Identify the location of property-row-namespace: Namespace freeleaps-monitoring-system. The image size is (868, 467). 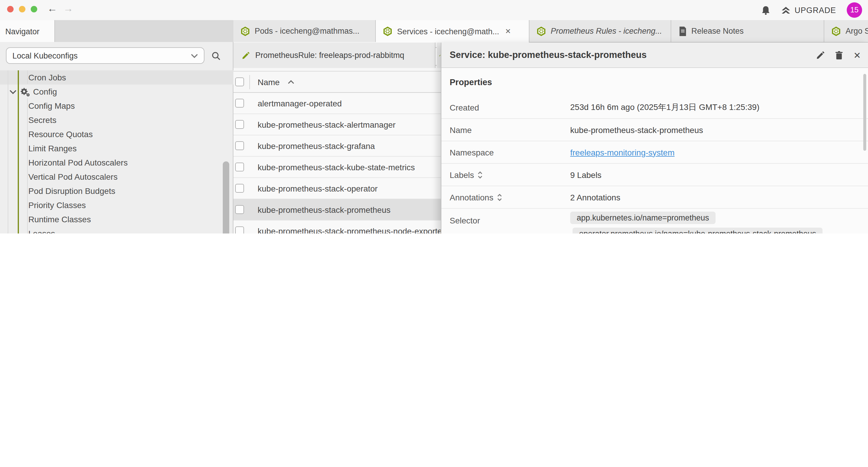
(655, 152).